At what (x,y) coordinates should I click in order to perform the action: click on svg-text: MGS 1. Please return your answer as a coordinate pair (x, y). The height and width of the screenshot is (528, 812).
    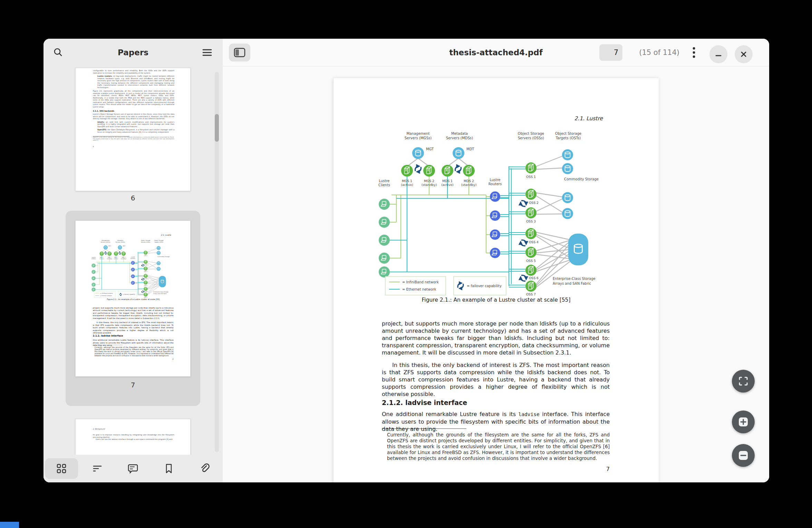
    Looking at the image, I should click on (407, 181).